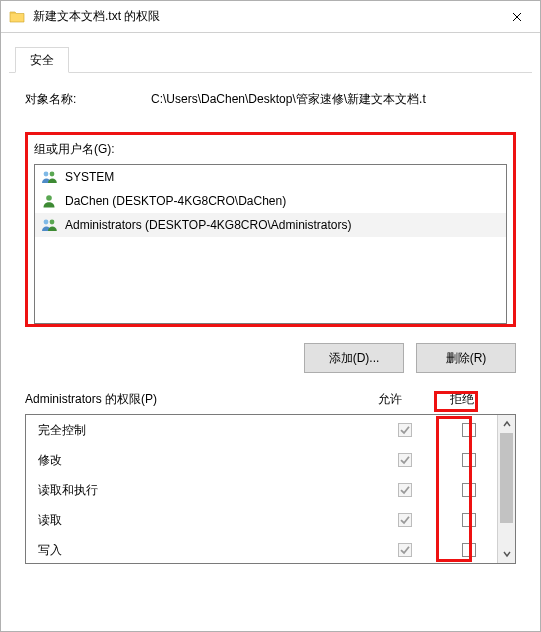 The height and width of the screenshot is (632, 541). Describe the element at coordinates (176, 201) in the screenshot. I see `principal-name: DaChen (DESKTOP-4KG8CRO\DaChen)` at that location.